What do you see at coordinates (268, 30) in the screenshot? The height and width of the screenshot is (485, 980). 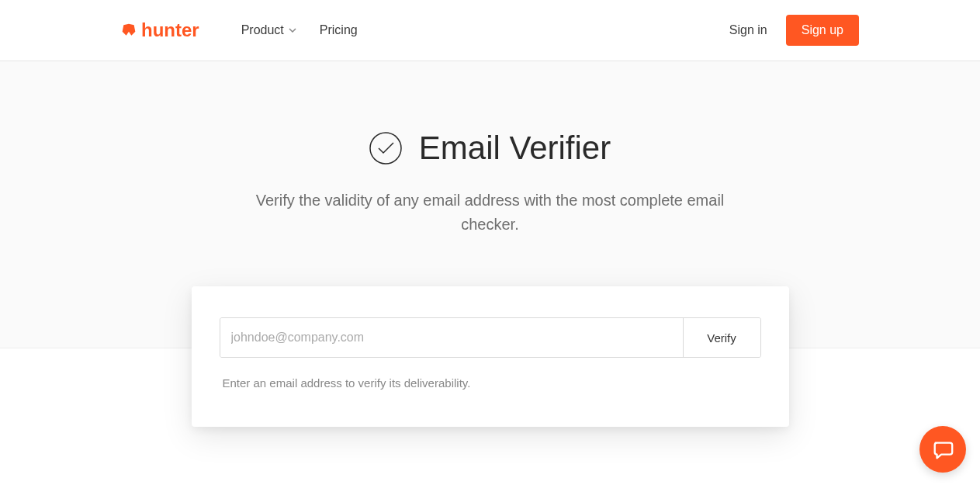 I see `nav-product: Product` at bounding box center [268, 30].